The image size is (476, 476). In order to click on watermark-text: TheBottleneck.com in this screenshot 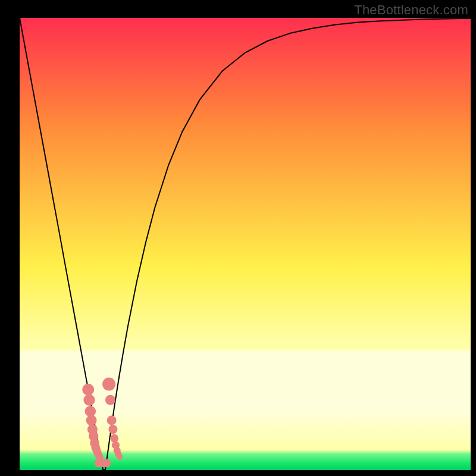, I will do `click(411, 10)`.